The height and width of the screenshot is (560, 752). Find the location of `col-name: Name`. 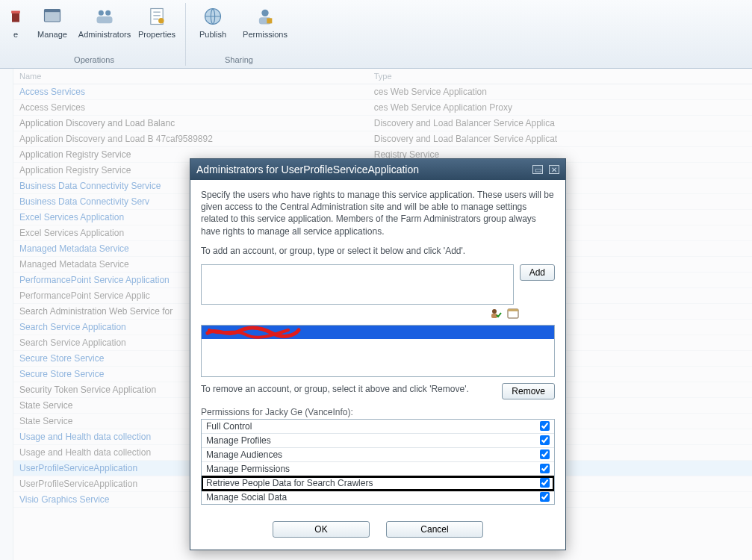

col-name: Name is located at coordinates (191, 76).